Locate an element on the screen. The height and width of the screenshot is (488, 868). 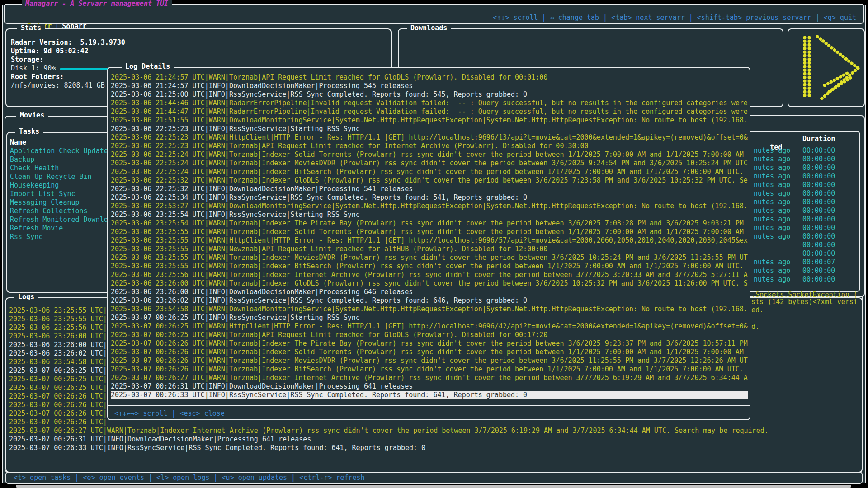
log-row: 2025-03-07 00:26:27 UTC|WARN|Torznab|Ind… is located at coordinates (434, 431).